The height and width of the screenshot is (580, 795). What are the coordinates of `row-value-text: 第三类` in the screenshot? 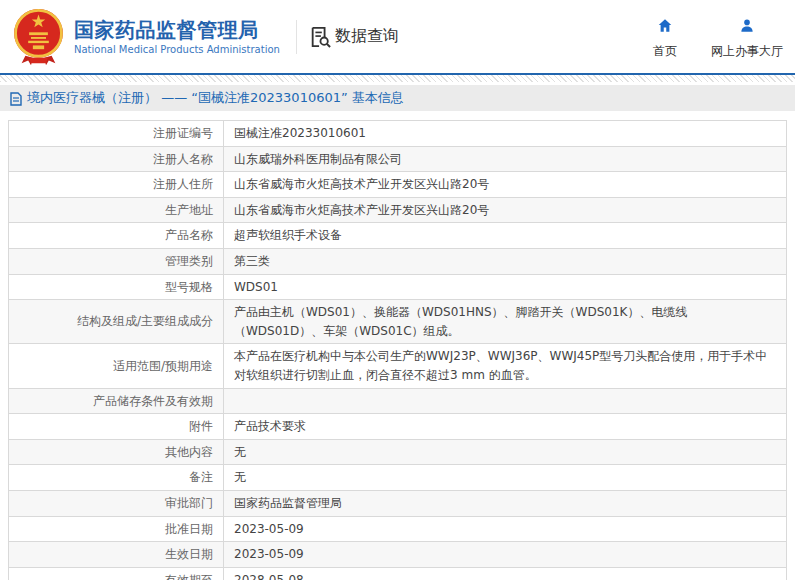 It's located at (252, 261).